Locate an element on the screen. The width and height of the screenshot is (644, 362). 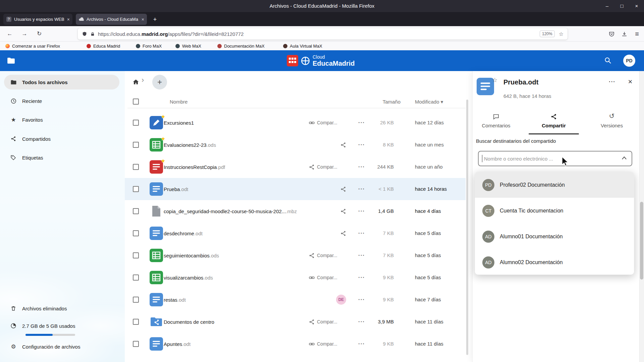
new-tab-button: + is located at coordinates (155, 19).